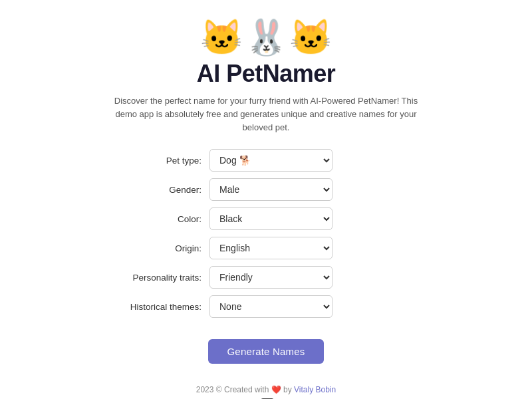 This screenshot has width=532, height=399. I want to click on historical-label: Historical themes:, so click(161, 307).